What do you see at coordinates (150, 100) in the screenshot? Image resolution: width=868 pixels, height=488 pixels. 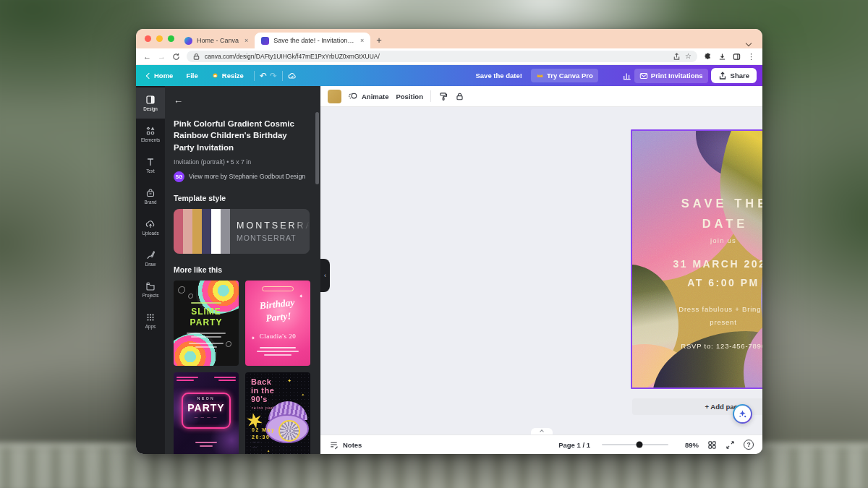 I see `design-icon` at bounding box center [150, 100].